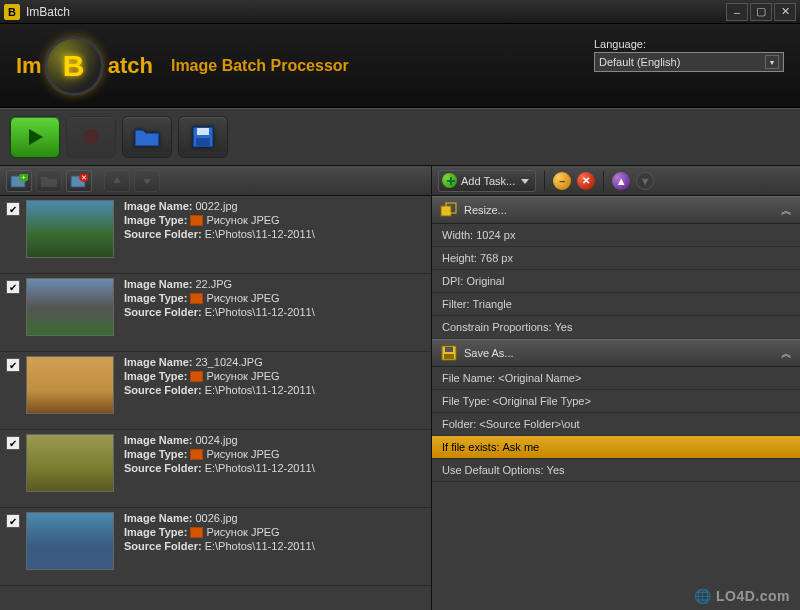  What do you see at coordinates (761, 12) in the screenshot?
I see `maximize-button: ▢` at bounding box center [761, 12].